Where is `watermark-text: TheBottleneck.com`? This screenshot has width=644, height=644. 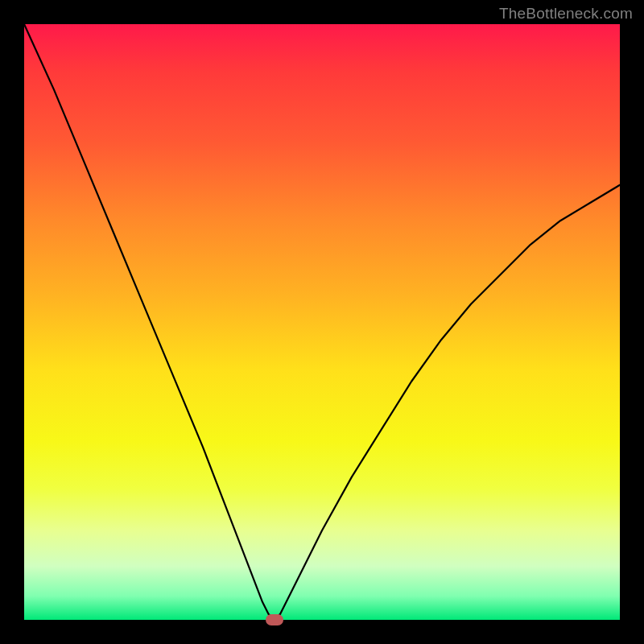
watermark-text: TheBottleneck.com is located at coordinates (566, 14).